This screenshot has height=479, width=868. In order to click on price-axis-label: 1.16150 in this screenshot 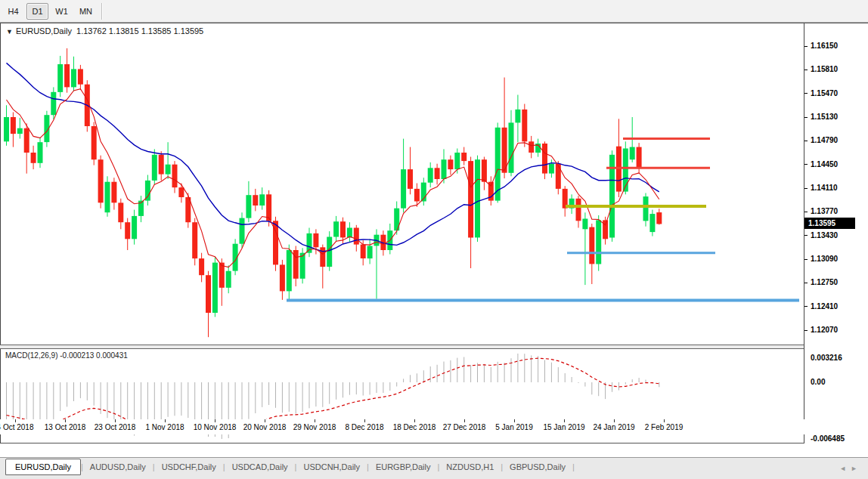, I will do `click(824, 46)`.